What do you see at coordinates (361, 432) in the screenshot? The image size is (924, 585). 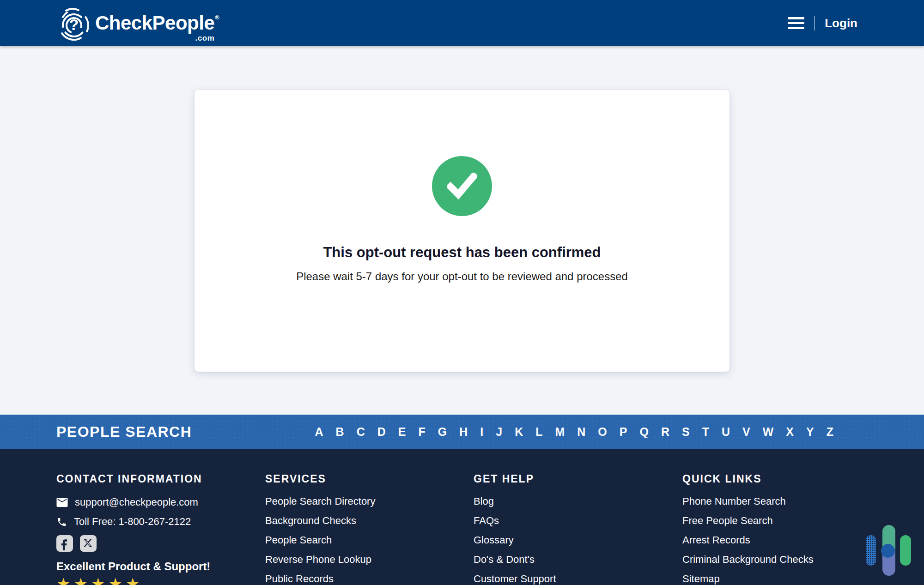 I see `alphabet-letter: C` at bounding box center [361, 432].